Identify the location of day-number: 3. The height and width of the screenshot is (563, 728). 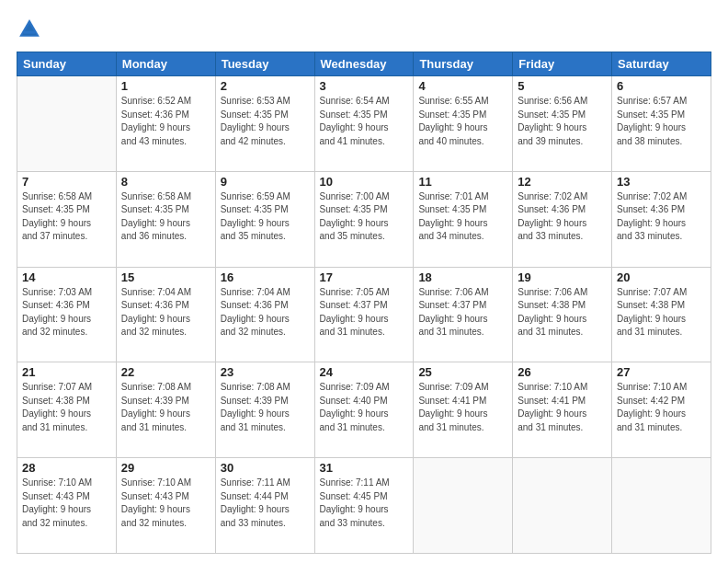
(364, 86).